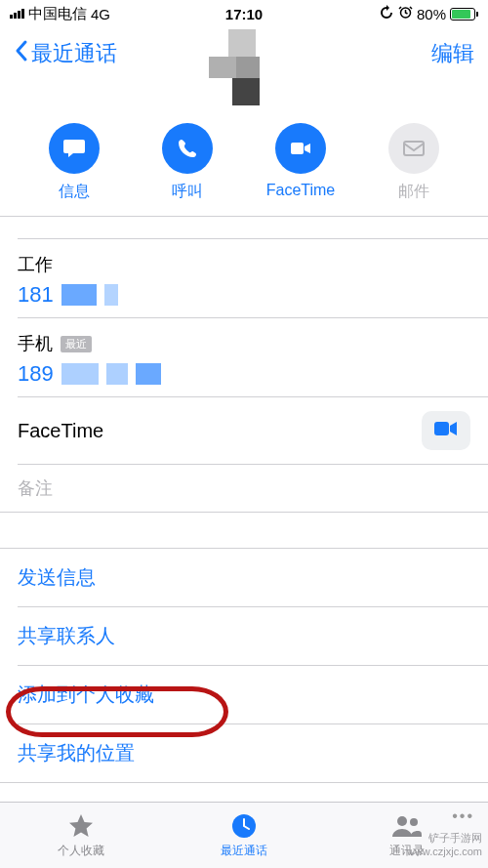  What do you see at coordinates (81, 836) in the screenshot?
I see `tab-favorites: 个人收藏` at bounding box center [81, 836].